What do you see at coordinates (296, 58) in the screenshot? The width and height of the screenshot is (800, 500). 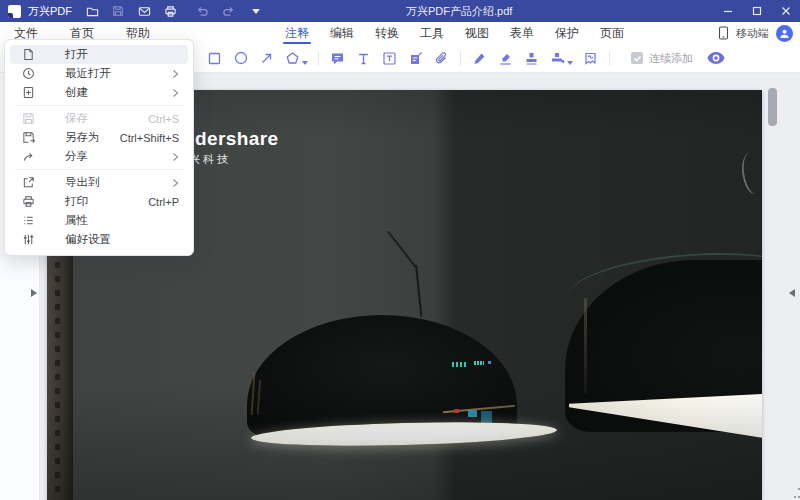 I see `polygon-tool-icon` at bounding box center [296, 58].